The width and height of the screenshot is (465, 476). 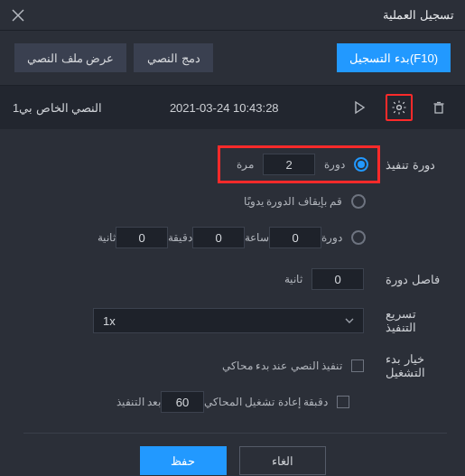 I want to click on radio-manual-pause, so click(x=358, y=201).